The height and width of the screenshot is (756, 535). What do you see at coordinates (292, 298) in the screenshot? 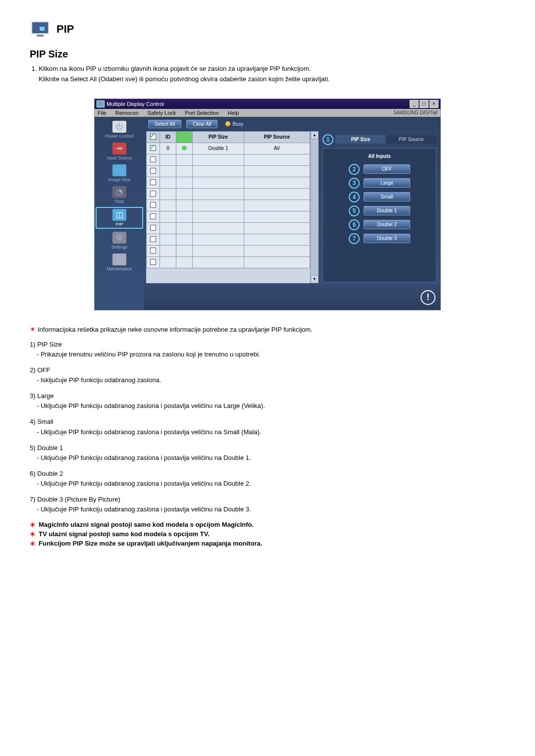
I see `footer-bar: !` at bounding box center [292, 298].